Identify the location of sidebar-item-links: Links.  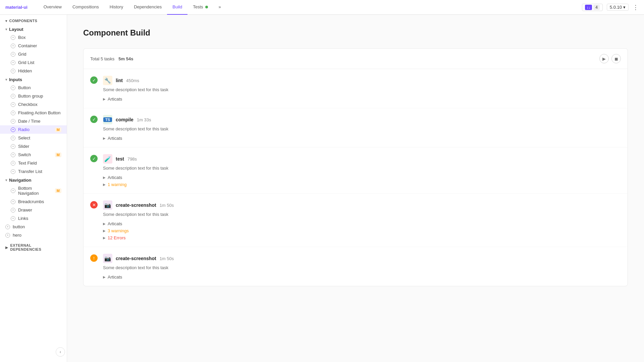
(34, 219).